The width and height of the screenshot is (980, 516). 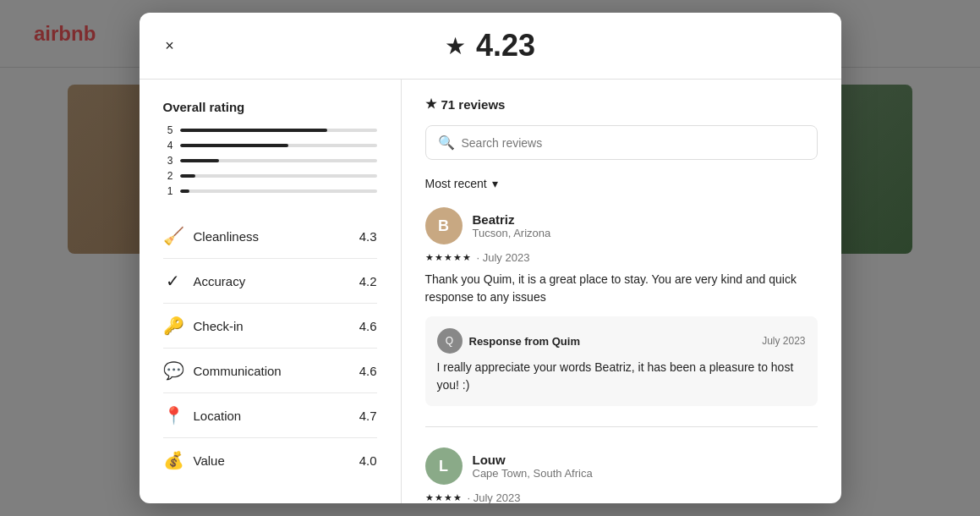 What do you see at coordinates (194, 460) in the screenshot?
I see `category-left: 💰 Value` at bounding box center [194, 460].